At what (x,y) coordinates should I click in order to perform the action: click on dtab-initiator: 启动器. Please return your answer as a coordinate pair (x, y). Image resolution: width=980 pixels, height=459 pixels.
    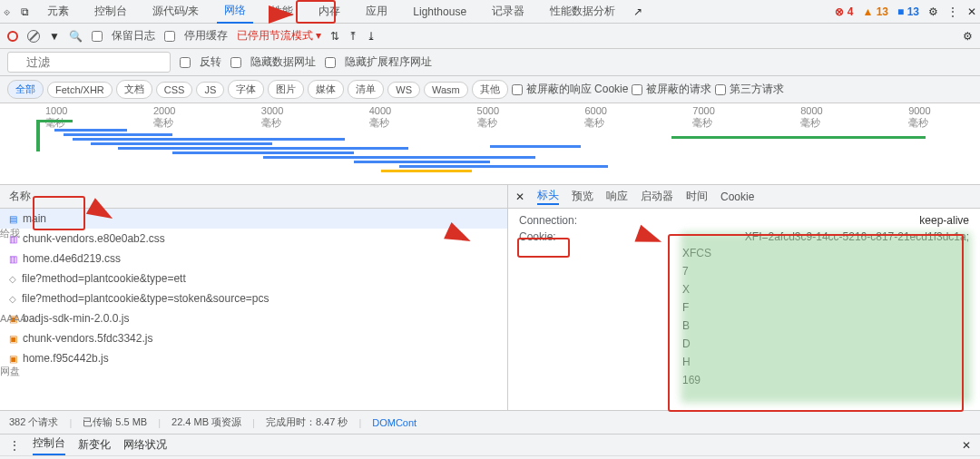
    Looking at the image, I should click on (657, 196).